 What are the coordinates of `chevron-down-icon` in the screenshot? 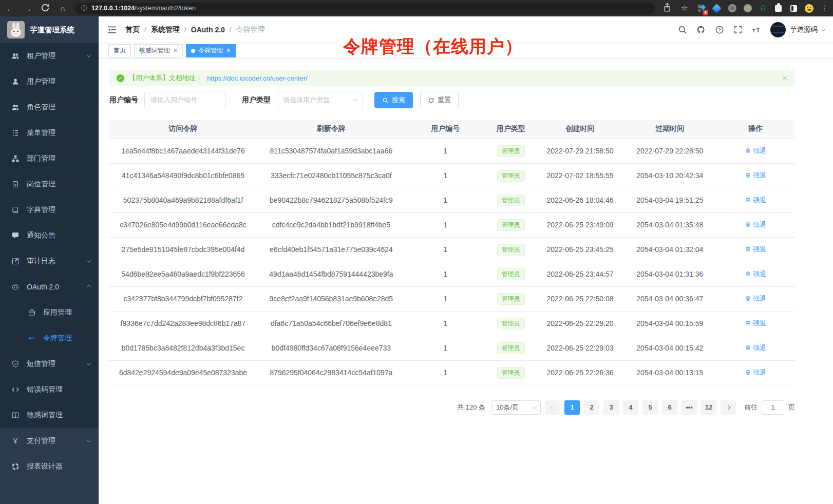 It's located at (89, 55).